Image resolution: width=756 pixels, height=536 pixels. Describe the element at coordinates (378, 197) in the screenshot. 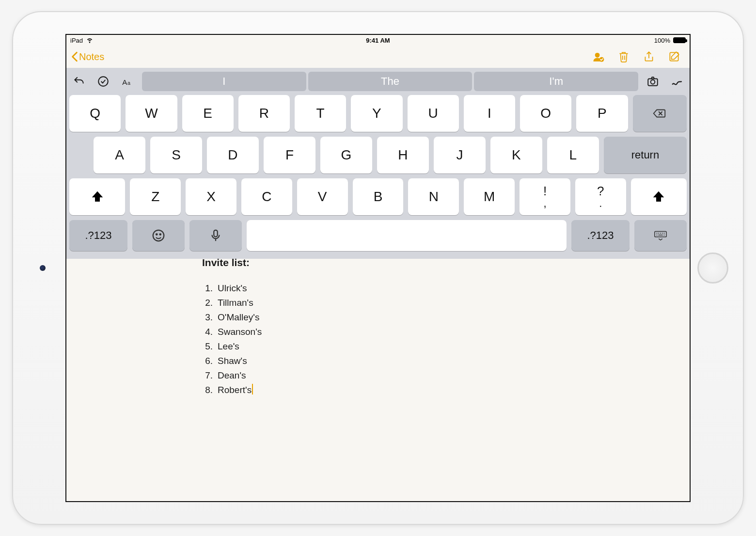

I see `keyboard-row-3: Z X C V B N M !, ?.` at that location.